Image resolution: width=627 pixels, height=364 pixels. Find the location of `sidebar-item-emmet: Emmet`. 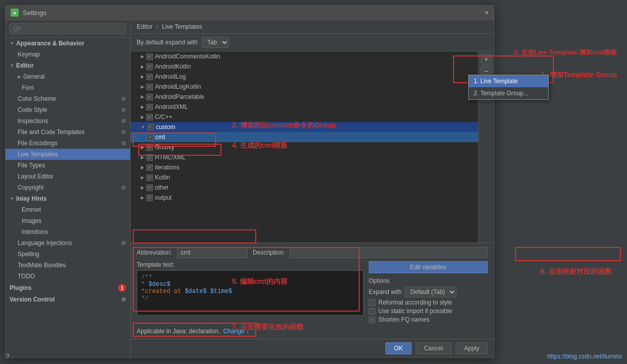

sidebar-item-emmet: Emmet is located at coordinates (68, 210).